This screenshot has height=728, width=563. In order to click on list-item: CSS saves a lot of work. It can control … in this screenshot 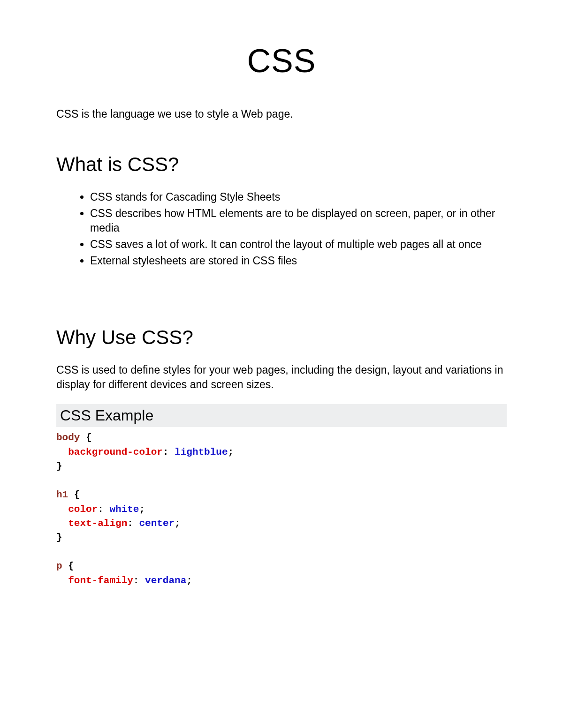, I will do `click(298, 245)`.